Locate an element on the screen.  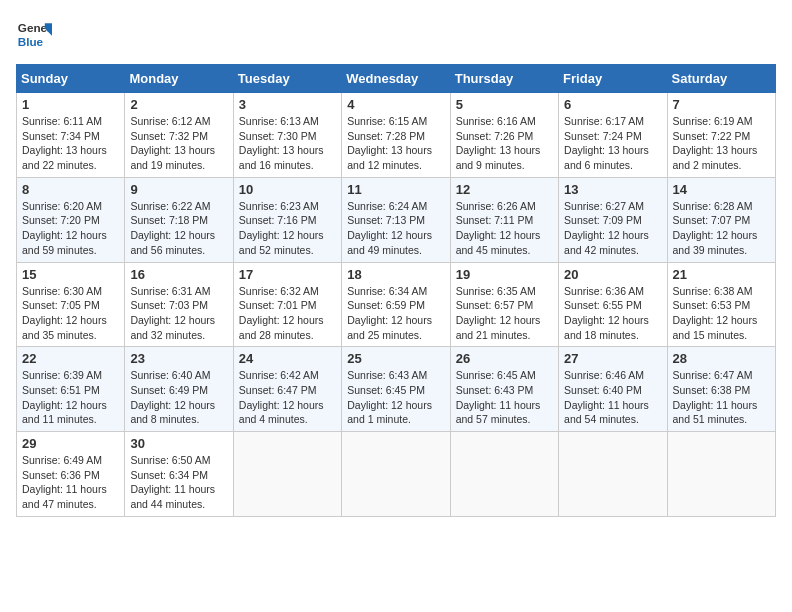
day-number: 5 is located at coordinates (504, 104).